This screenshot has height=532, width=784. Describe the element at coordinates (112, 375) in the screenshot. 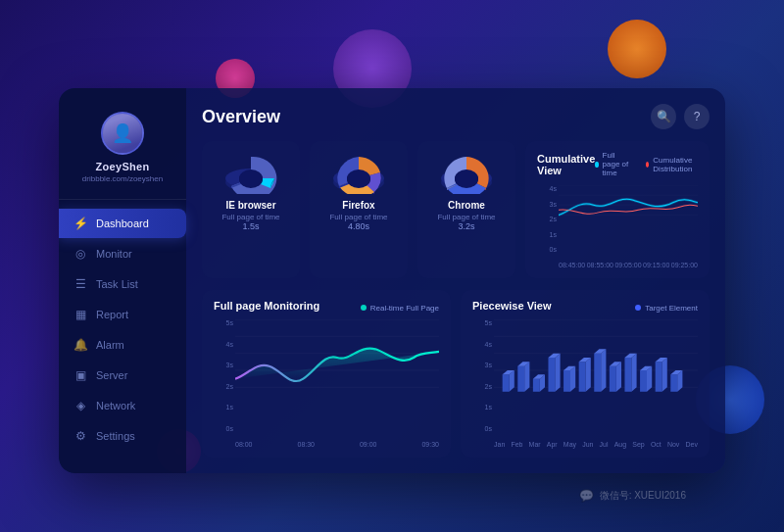

I see `server-label: Server` at that location.